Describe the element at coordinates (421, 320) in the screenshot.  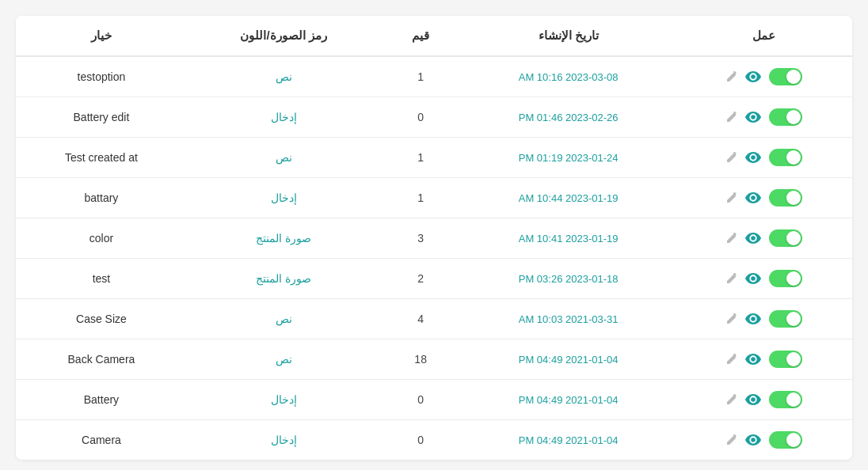
I see `values-cell: 4` at that location.